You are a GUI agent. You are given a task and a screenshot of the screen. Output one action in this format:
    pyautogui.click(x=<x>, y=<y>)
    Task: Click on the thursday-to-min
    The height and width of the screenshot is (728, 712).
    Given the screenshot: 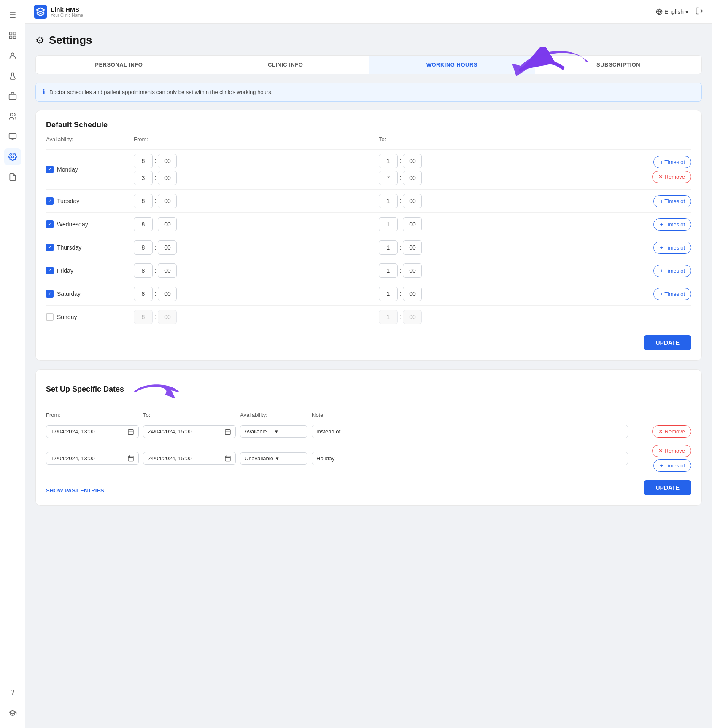 What is the action you would take?
    pyautogui.click(x=413, y=247)
    